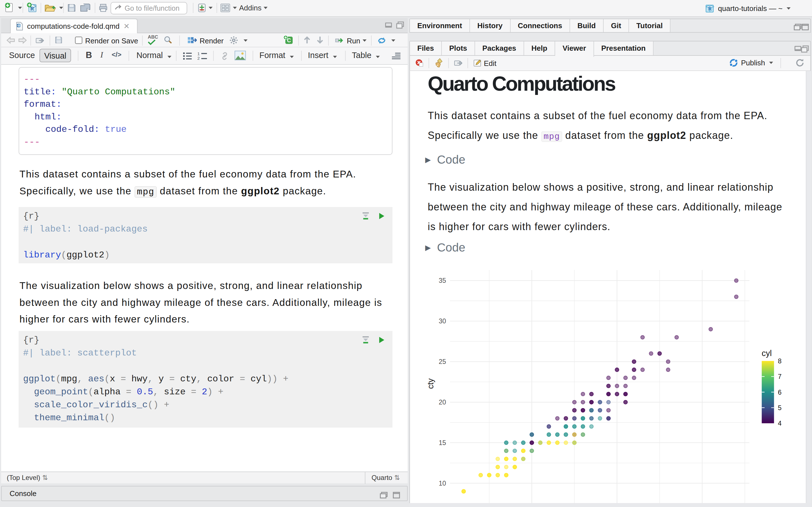 The image size is (812, 507). Describe the element at coordinates (780, 377) in the screenshot. I see `svg-text: 7` at that location.